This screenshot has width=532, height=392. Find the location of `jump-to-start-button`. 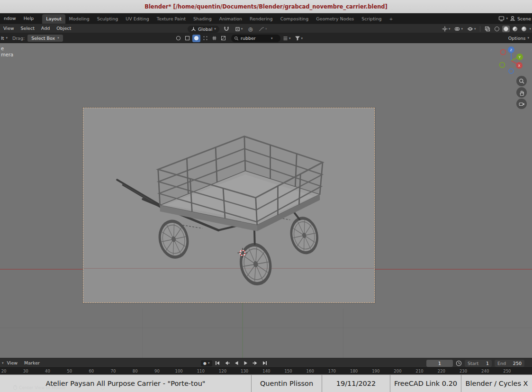

jump-to-start-button is located at coordinates (218, 363).